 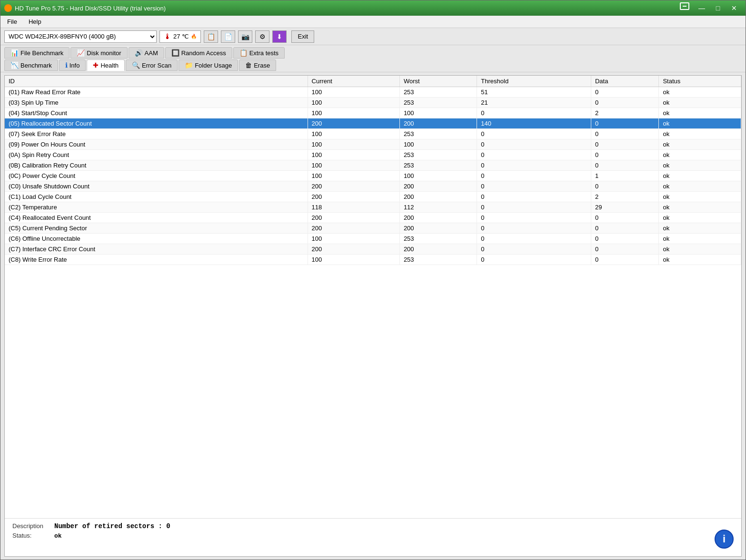 I want to click on table-row: (C6) Offline Uncorrectable10025300ok, so click(x=373, y=239).